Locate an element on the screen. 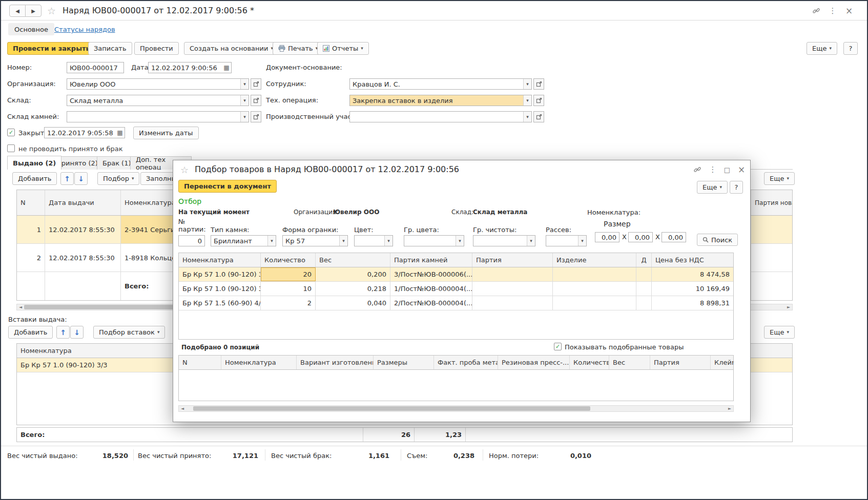 The width and height of the screenshot is (868, 500). column-header: Д is located at coordinates (644, 260).